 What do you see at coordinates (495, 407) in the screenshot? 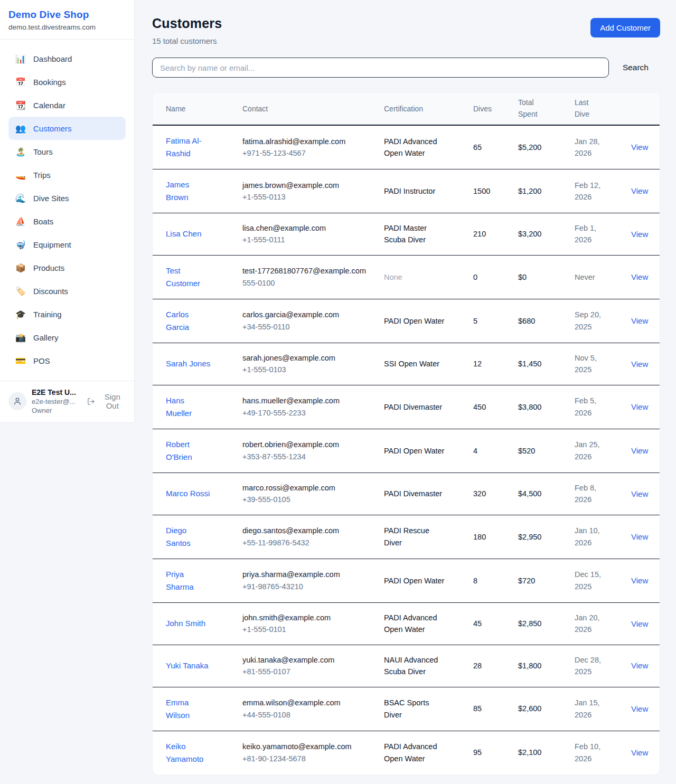
I see `customer-dives: 450` at bounding box center [495, 407].